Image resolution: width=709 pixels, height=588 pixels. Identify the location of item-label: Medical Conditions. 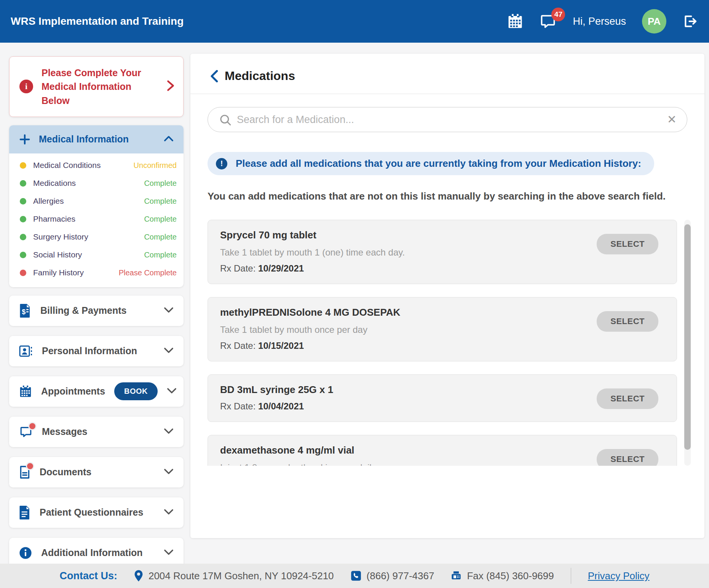
(80, 165).